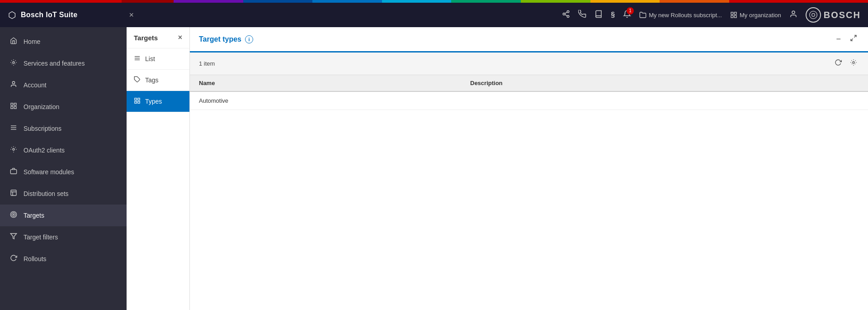  I want to click on col-header-description: Description, so click(665, 83).